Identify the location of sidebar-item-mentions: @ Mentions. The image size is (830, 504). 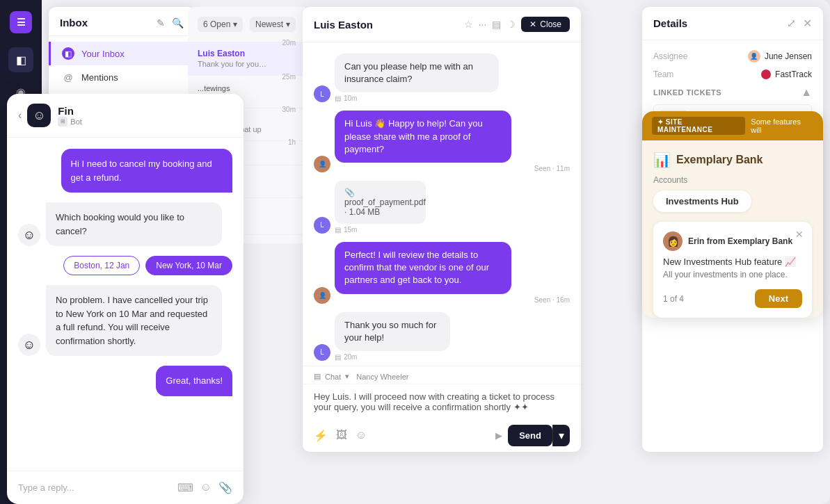
(122, 77).